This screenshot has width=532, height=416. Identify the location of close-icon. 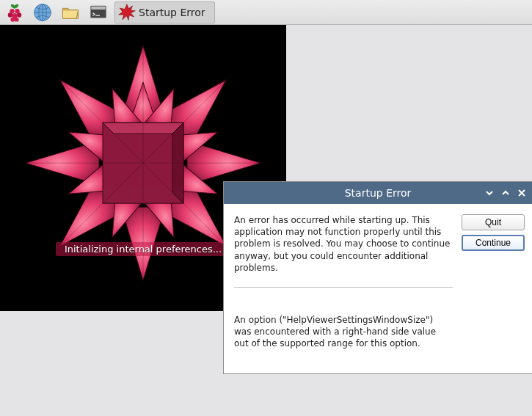
(522, 193).